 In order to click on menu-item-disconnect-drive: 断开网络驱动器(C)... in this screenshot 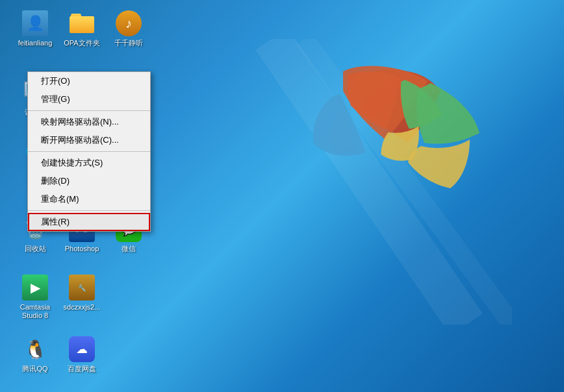, I will do `click(89, 140)`.